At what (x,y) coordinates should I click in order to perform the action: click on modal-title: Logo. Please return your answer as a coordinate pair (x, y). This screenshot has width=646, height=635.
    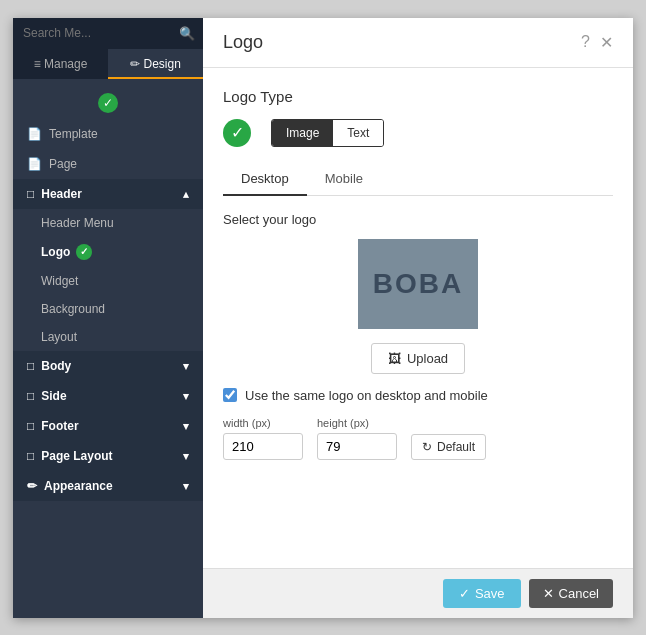
    Looking at the image, I should click on (243, 42).